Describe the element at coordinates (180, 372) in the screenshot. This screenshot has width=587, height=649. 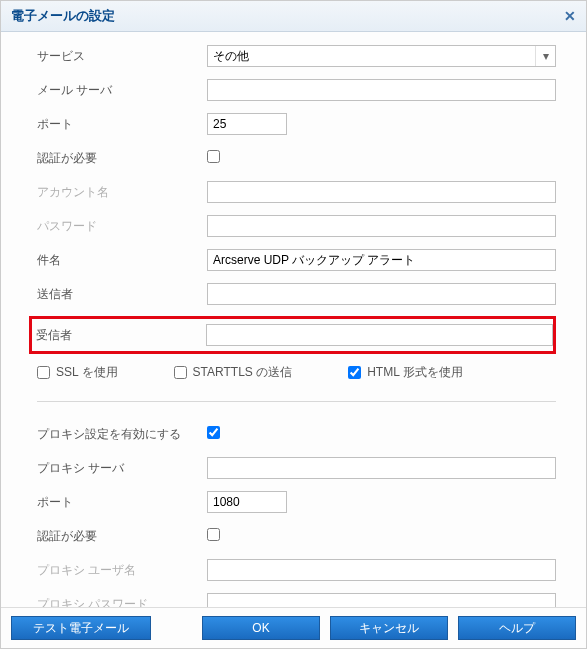
I see `starttls-checkbox` at that location.